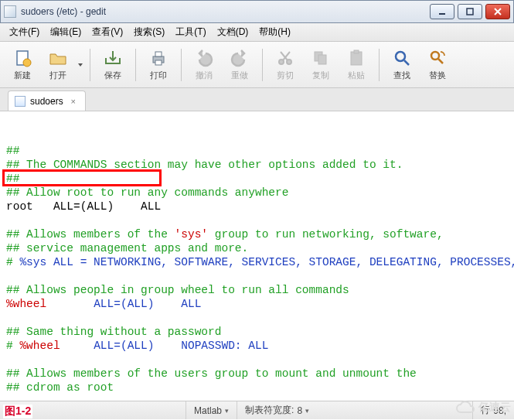  What do you see at coordinates (300, 411) in the screenshot?
I see `tabwidth-value: 8` at bounding box center [300, 411].